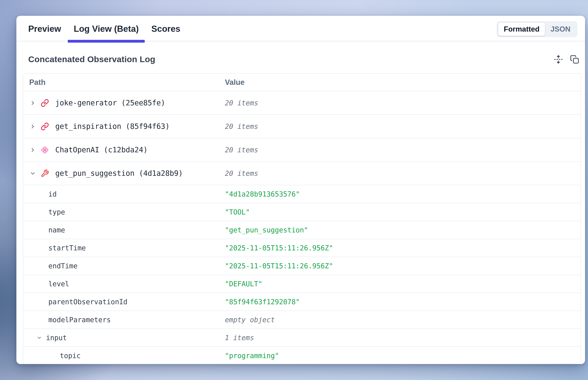  What do you see at coordinates (403, 230) in the screenshot?
I see `value-cell: "get_pun_suggestion"` at bounding box center [403, 230].